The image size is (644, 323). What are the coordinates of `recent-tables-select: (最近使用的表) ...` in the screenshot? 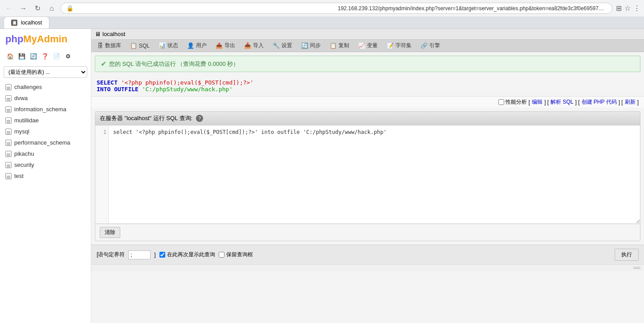 It's located at (45, 72).